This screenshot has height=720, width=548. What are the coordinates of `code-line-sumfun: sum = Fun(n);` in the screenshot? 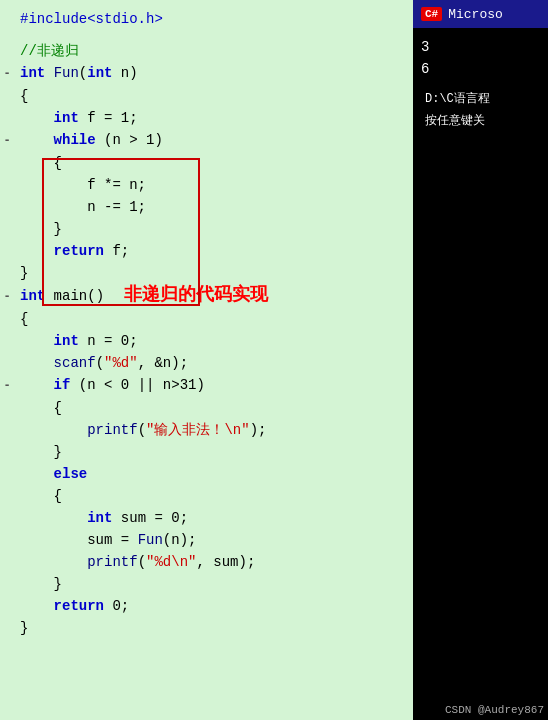 It's located at (208, 540).